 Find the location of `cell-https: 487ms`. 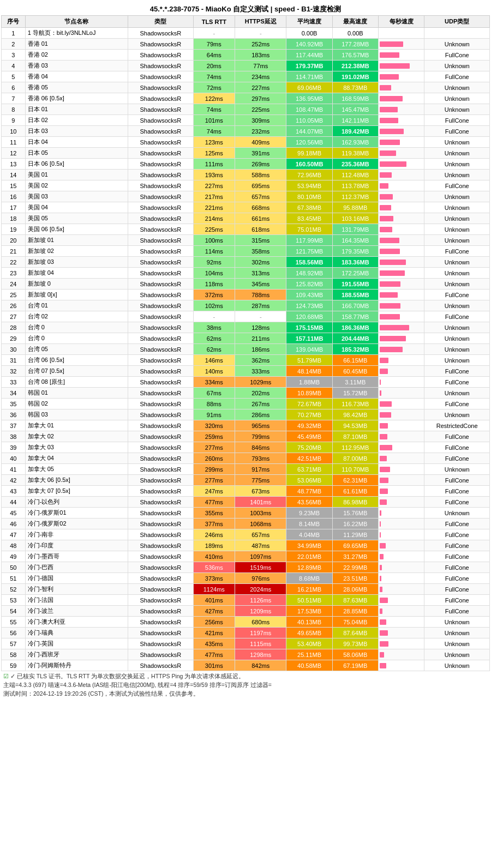

cell-https: 487ms is located at coordinates (260, 546).